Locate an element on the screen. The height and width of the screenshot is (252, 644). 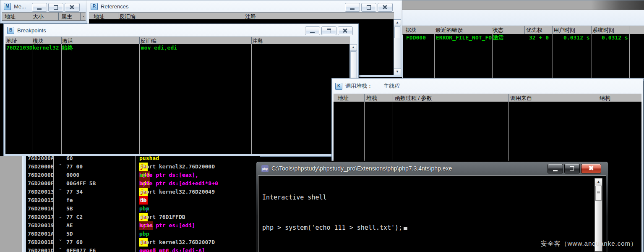
table-cell: ERROR_FILE_NOT_FO is located at coordinates (464, 38).